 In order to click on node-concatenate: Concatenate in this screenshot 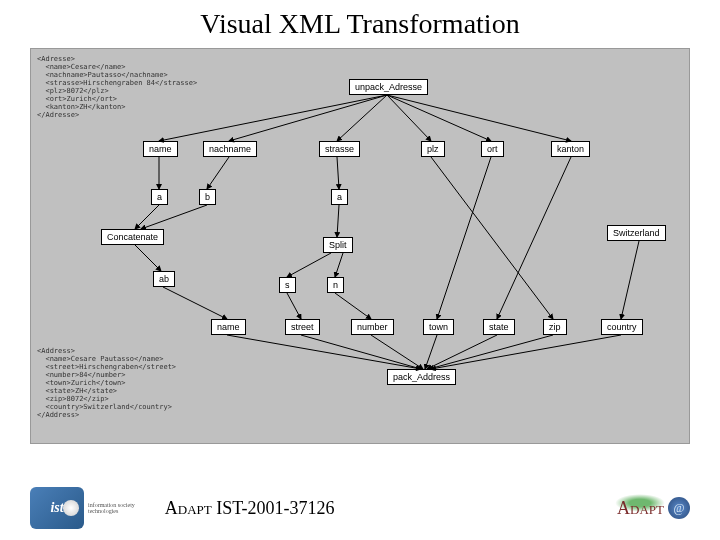, I will do `click(132, 237)`.